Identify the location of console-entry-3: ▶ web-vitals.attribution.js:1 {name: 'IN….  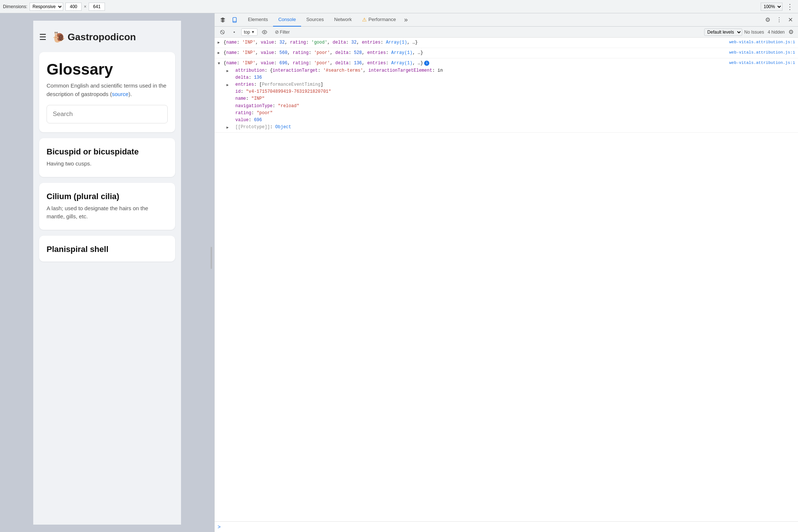
(506, 95).